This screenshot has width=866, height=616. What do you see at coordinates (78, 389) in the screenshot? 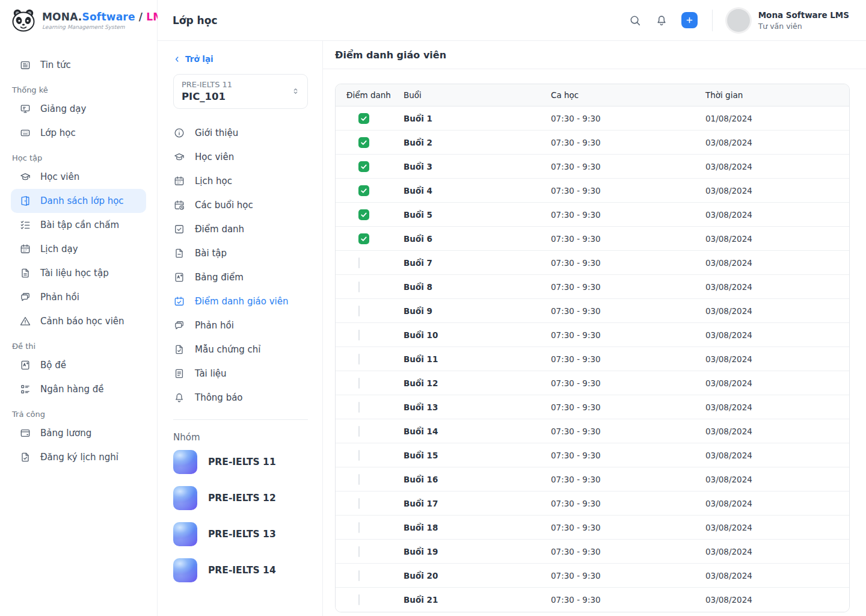
I see `sidebar-item-question-bank: Ngân hàng đề` at bounding box center [78, 389].